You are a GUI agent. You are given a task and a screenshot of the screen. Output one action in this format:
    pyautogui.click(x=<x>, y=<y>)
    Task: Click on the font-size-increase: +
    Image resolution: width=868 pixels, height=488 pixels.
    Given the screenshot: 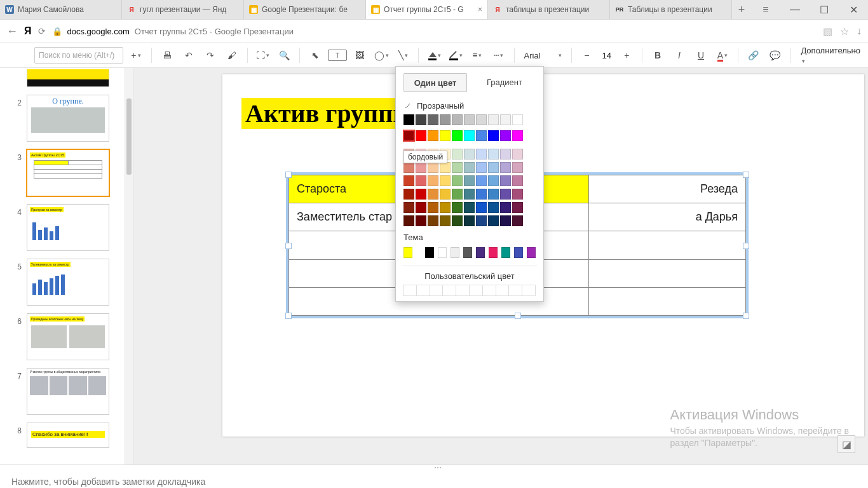 What is the action you would take?
    pyautogui.click(x=627, y=55)
    